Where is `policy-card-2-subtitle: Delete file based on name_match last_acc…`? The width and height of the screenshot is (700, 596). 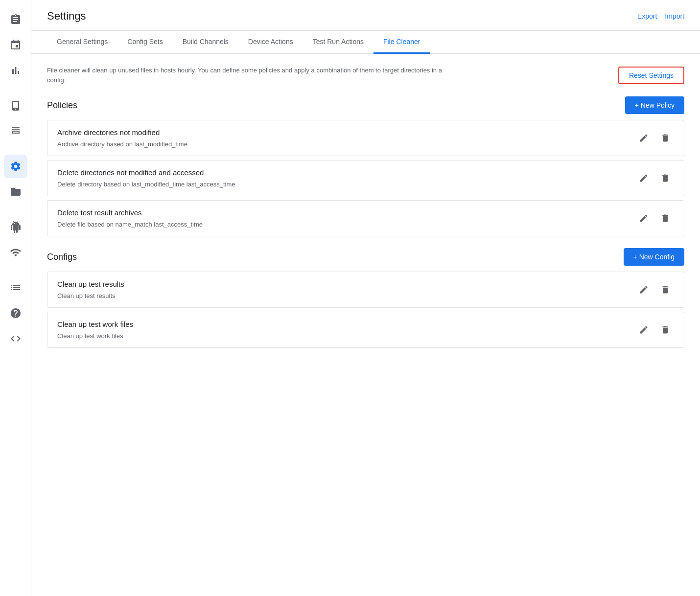 policy-card-2-subtitle: Delete file based on name_match last_acc… is located at coordinates (346, 224).